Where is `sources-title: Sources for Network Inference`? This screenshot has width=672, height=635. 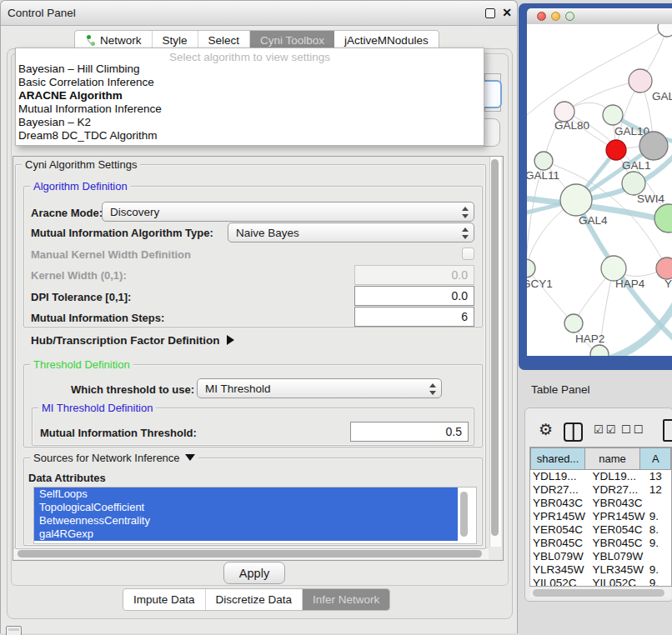 sources-title: Sources for Network Inference is located at coordinates (114, 458).